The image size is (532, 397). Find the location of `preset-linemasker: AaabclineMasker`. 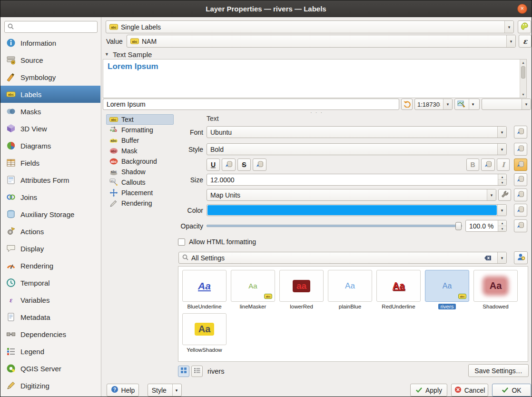

preset-linemasker: AaabclineMasker is located at coordinates (253, 290).